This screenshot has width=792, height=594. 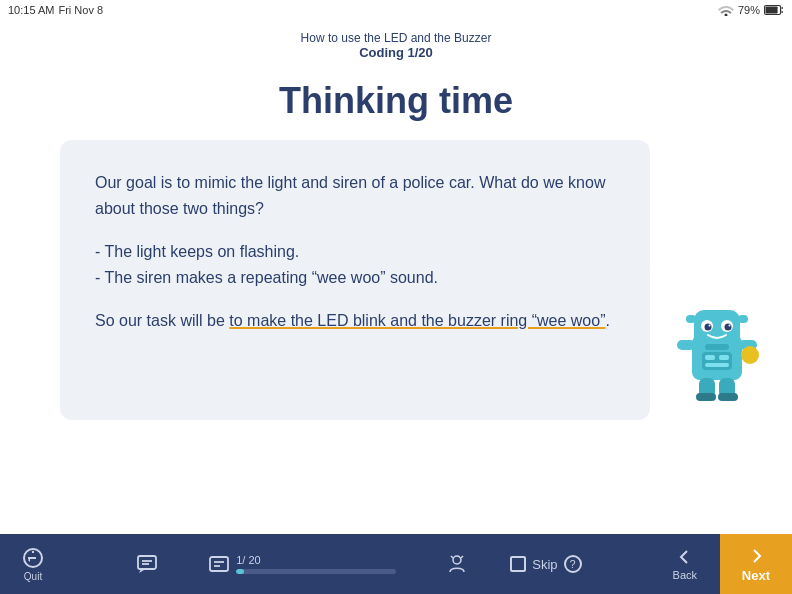 What do you see at coordinates (685, 575) in the screenshot?
I see `back-label: Back` at bounding box center [685, 575].